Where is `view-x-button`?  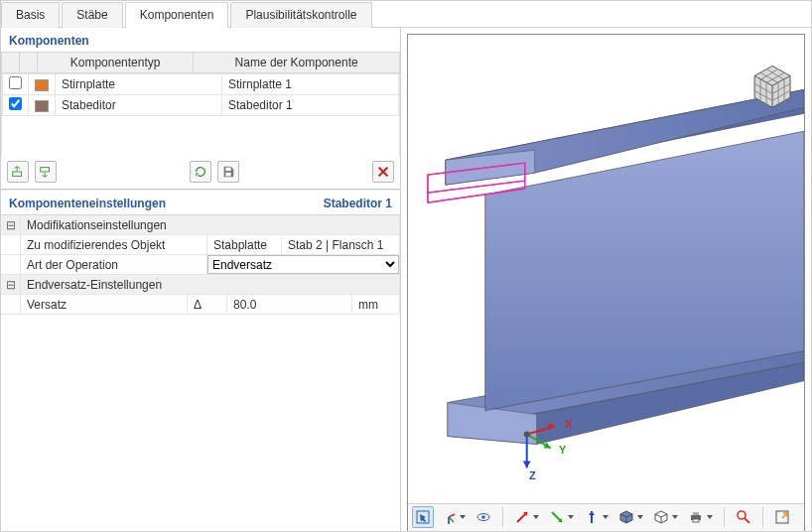
view-x-button is located at coordinates (526, 517).